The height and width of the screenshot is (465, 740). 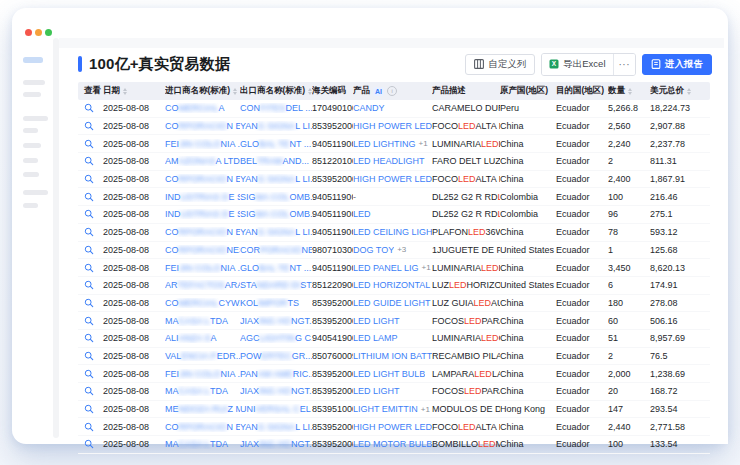 What do you see at coordinates (500, 64) in the screenshot?
I see `customize-columns-button: 自定义列` at bounding box center [500, 64].